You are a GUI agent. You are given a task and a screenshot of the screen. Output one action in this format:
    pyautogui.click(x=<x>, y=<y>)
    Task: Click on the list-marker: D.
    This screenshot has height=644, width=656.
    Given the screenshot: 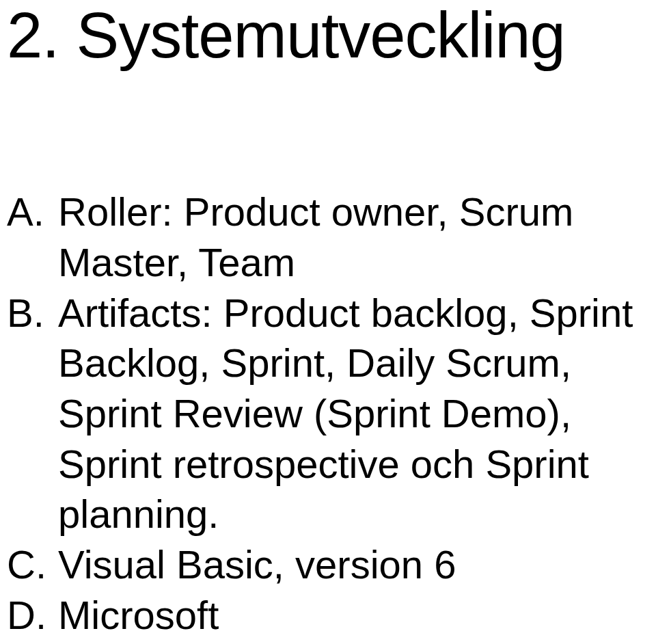 What is the action you would take?
    pyautogui.click(x=33, y=615)
    